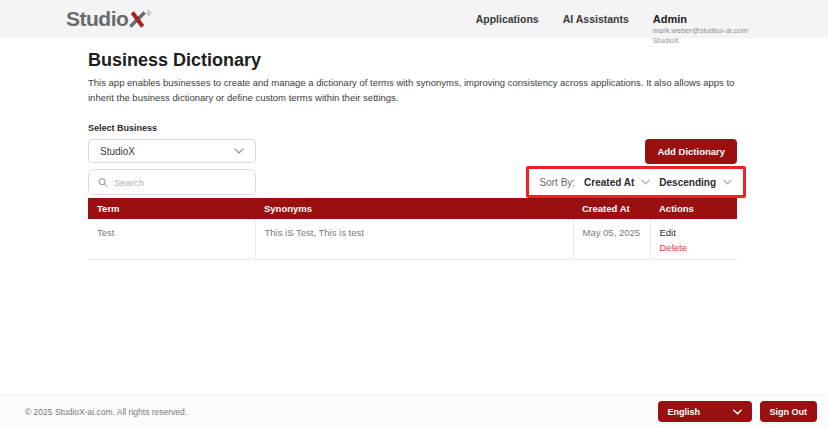 This screenshot has width=828, height=428. Describe the element at coordinates (103, 182) in the screenshot. I see `search-icon` at that location.